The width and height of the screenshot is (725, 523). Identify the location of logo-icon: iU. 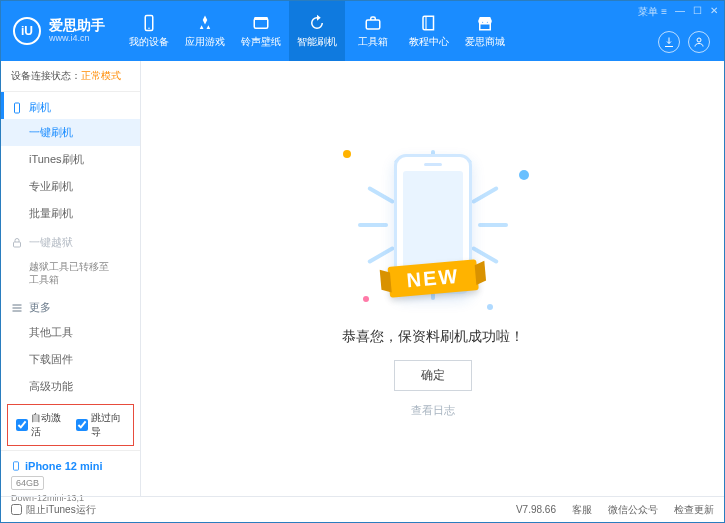
(27, 31).